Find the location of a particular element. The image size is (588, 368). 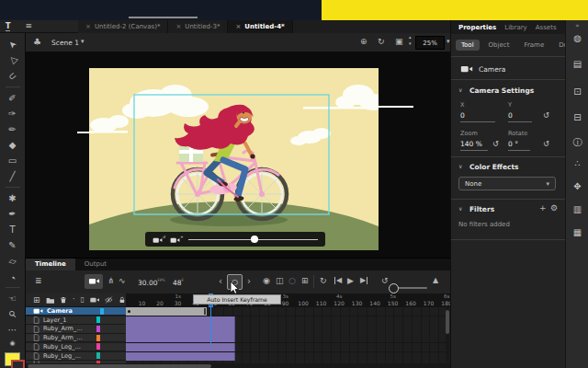

y-value-field: 0 is located at coordinates (520, 117).